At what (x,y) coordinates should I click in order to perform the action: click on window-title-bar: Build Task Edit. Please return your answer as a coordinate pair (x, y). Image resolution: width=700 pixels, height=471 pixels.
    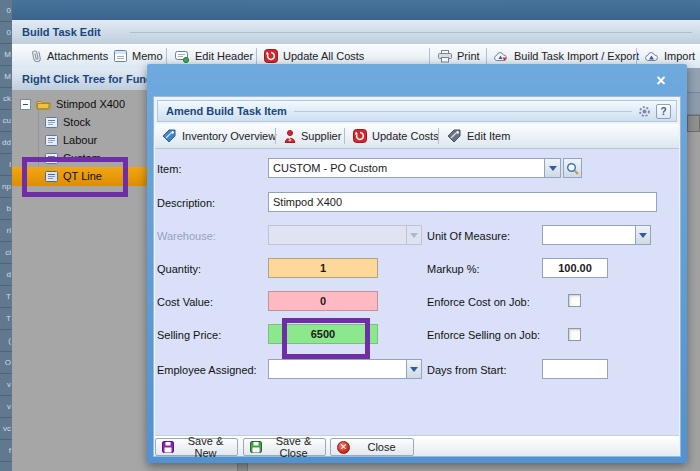
    Looking at the image, I should click on (356, 32).